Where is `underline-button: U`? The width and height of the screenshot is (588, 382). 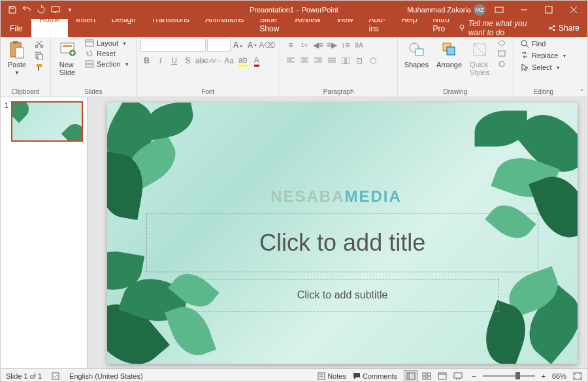
underline-button: U is located at coordinates (174, 61).